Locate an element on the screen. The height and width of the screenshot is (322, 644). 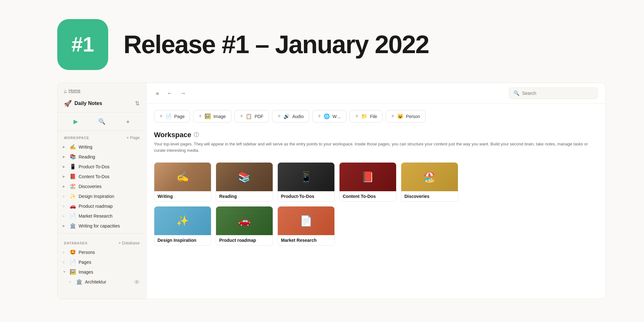
databases-section-header: DATABASES + Database is located at coordinates (102, 242).